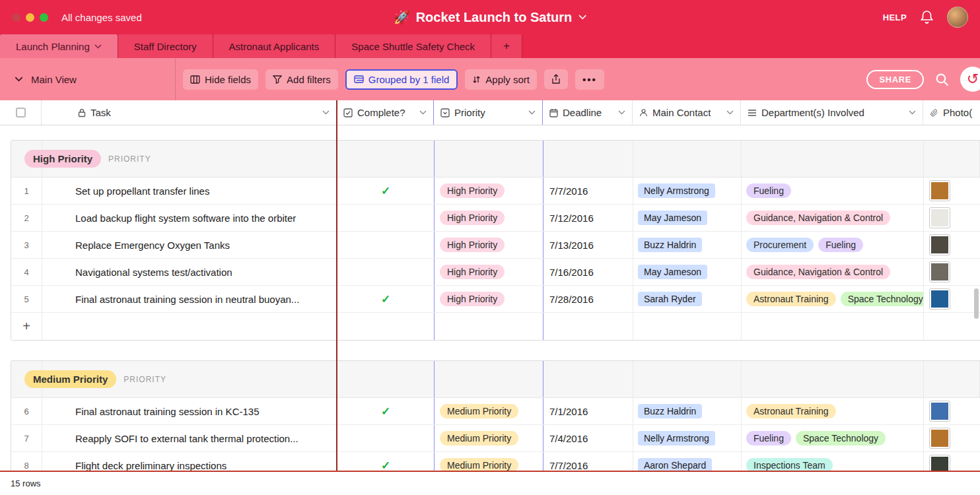 The width and height of the screenshot is (980, 495). Describe the element at coordinates (495, 272) in the screenshot. I see `table-row: 4 Navigational systems test/activation H…` at that location.